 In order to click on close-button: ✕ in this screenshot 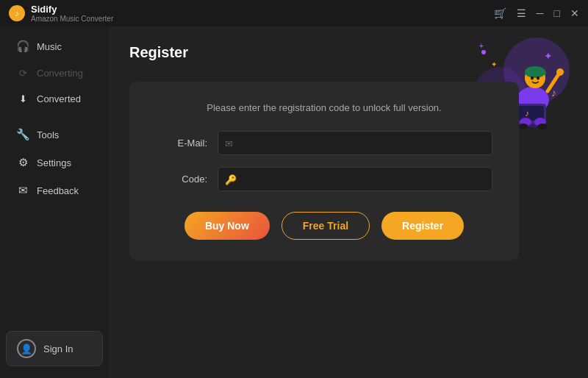, I will do `click(575, 13)`.